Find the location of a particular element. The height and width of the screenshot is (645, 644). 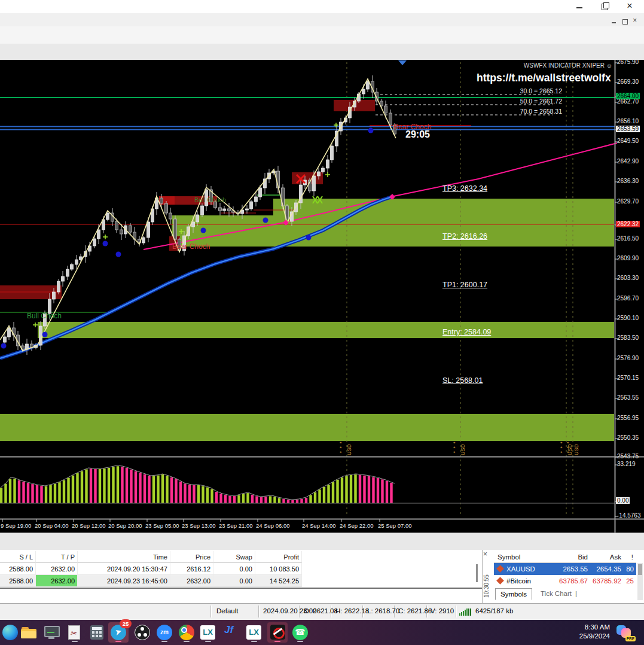

taskbar-zoom-icon: zm is located at coordinates (164, 632).